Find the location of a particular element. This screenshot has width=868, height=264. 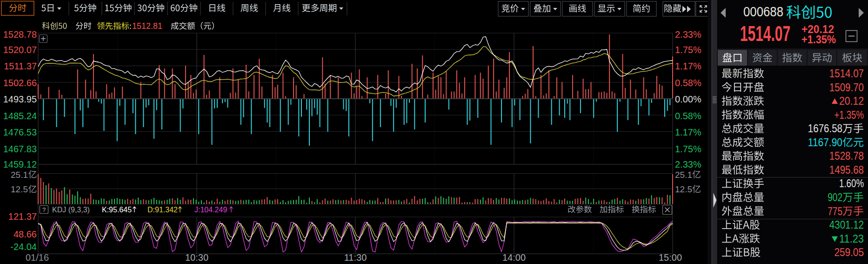

svg-text: 20.12 is located at coordinates (851, 101).